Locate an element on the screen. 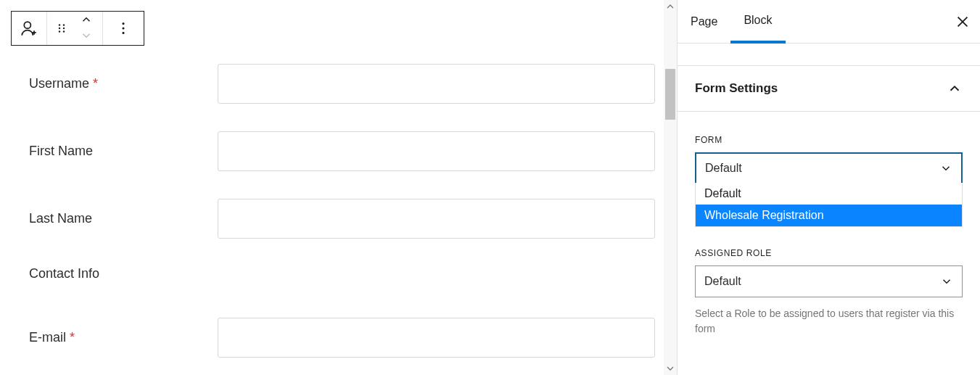  label-last-name: Last Name is located at coordinates (123, 219).